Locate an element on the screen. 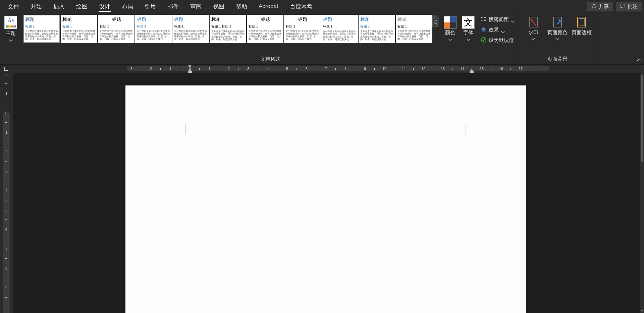  page-border-label: 页面边框 is located at coordinates (582, 33).